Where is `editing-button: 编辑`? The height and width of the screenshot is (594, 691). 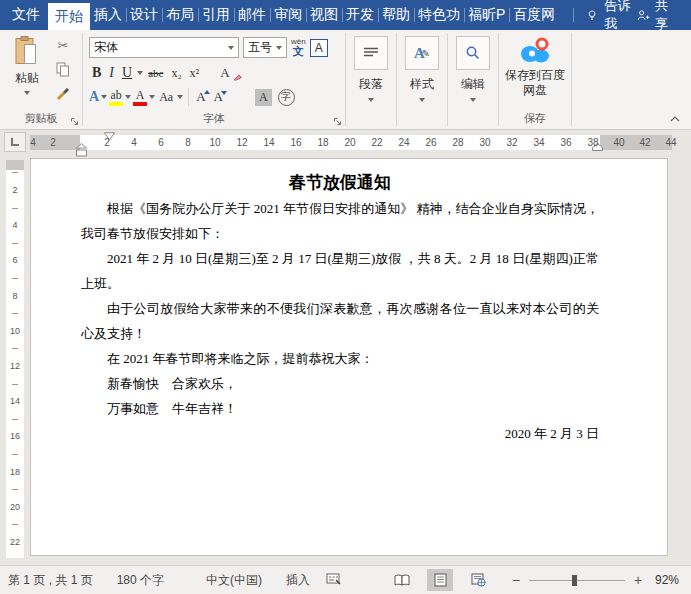 editing-button: 编辑 is located at coordinates (473, 80).